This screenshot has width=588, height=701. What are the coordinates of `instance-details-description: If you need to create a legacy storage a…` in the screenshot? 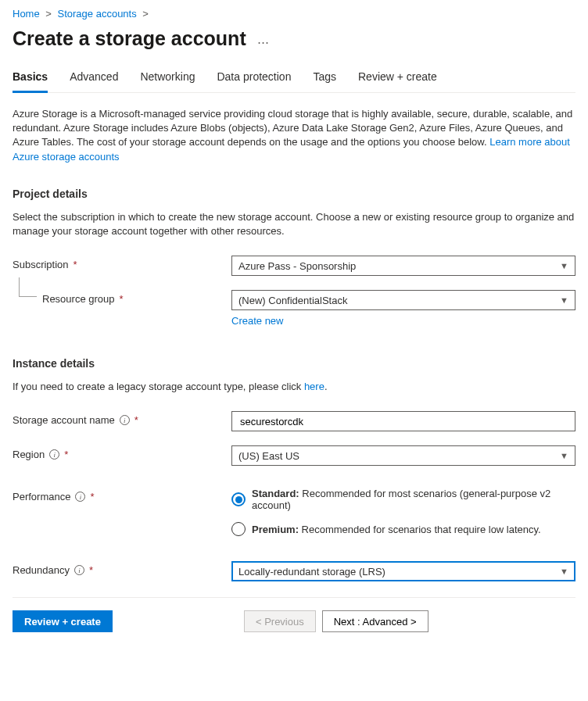 It's located at (294, 387).